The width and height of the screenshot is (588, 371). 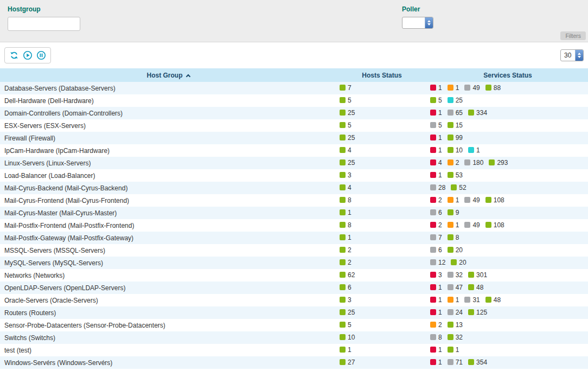 What do you see at coordinates (436, 163) in the screenshot?
I see `status-badge-critical: 4` at bounding box center [436, 163].